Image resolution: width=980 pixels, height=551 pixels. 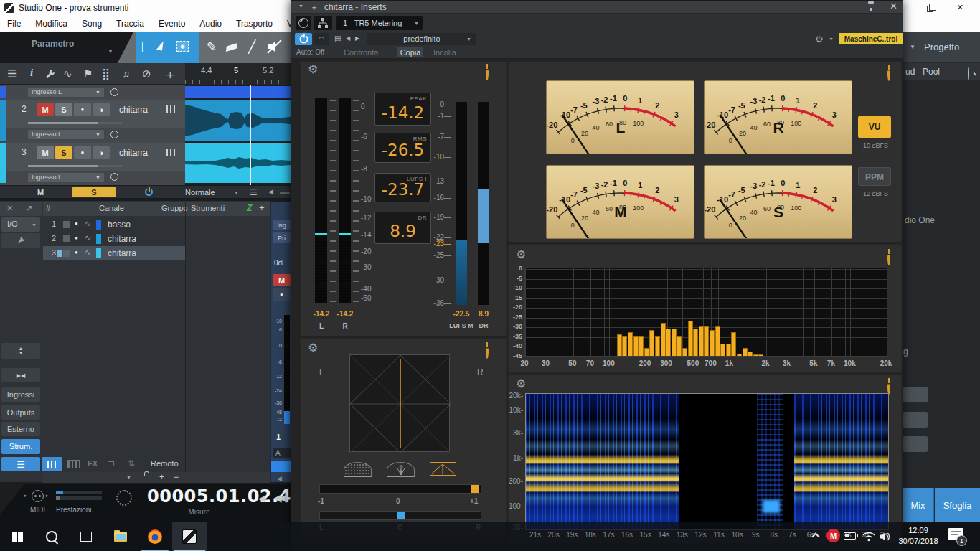 What do you see at coordinates (32, 73) in the screenshot?
I see `info-icon: i` at bounding box center [32, 73].